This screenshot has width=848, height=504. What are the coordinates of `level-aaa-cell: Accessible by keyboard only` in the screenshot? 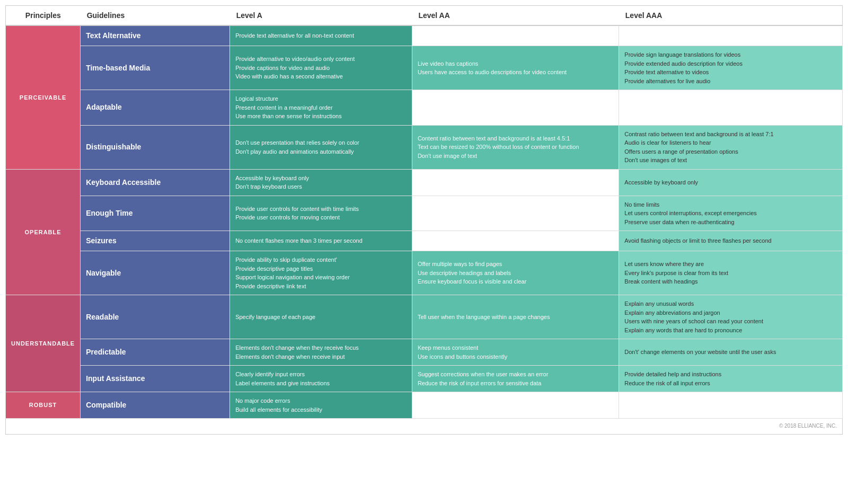 It's located at (731, 182).